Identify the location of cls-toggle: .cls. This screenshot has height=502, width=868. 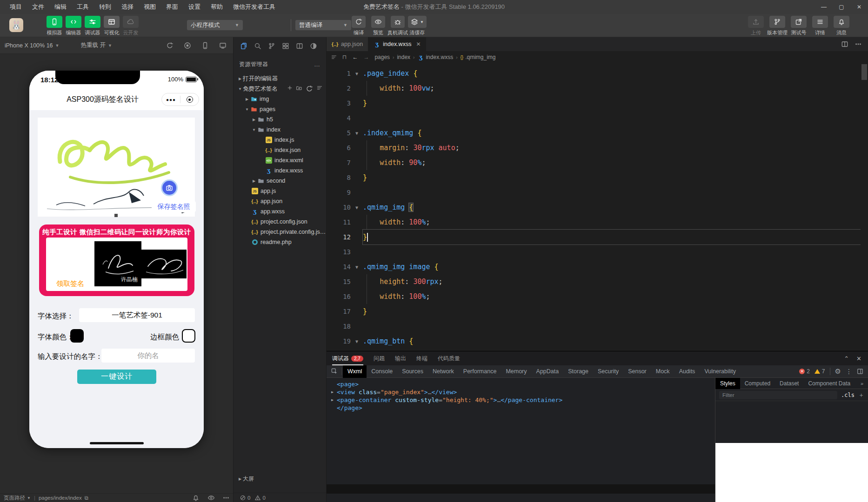
(848, 395).